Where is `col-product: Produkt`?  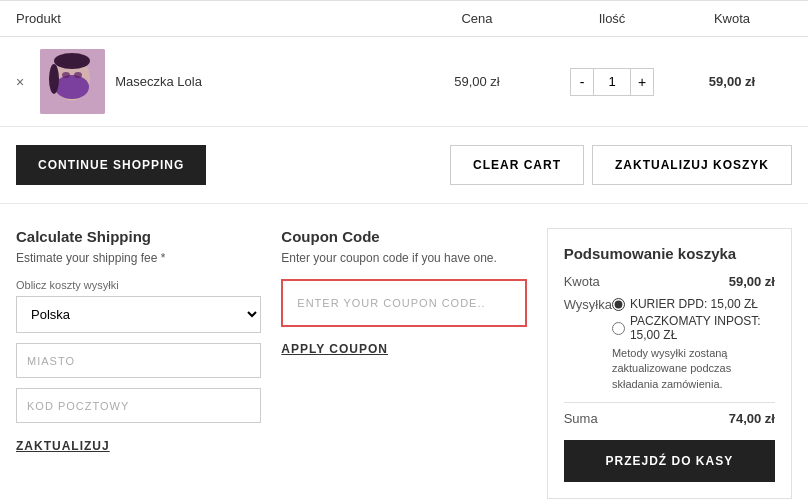 col-product: Produkt is located at coordinates (209, 18).